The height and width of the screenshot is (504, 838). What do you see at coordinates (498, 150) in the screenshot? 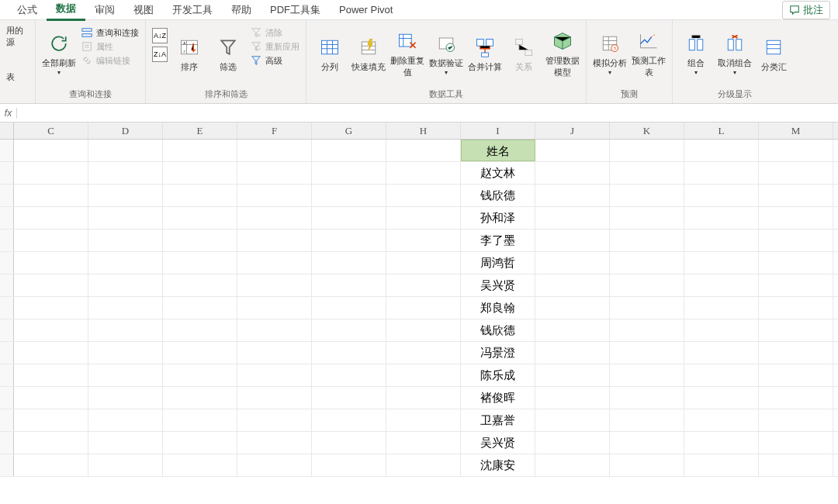
I see `cell: 姓名` at bounding box center [498, 150].